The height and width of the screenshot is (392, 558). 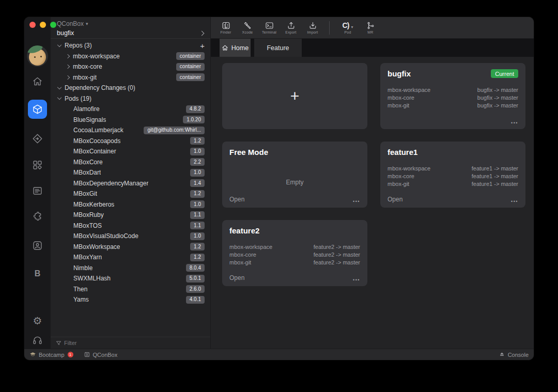 What do you see at coordinates (78, 99) in the screenshot?
I see `section-label: Pods (19)` at bounding box center [78, 99].